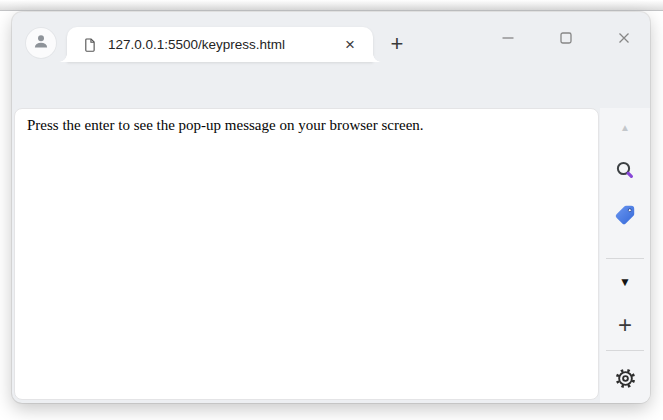 This screenshot has width=663, height=420. Describe the element at coordinates (90, 45) in the screenshot. I see `document-icon` at that location.